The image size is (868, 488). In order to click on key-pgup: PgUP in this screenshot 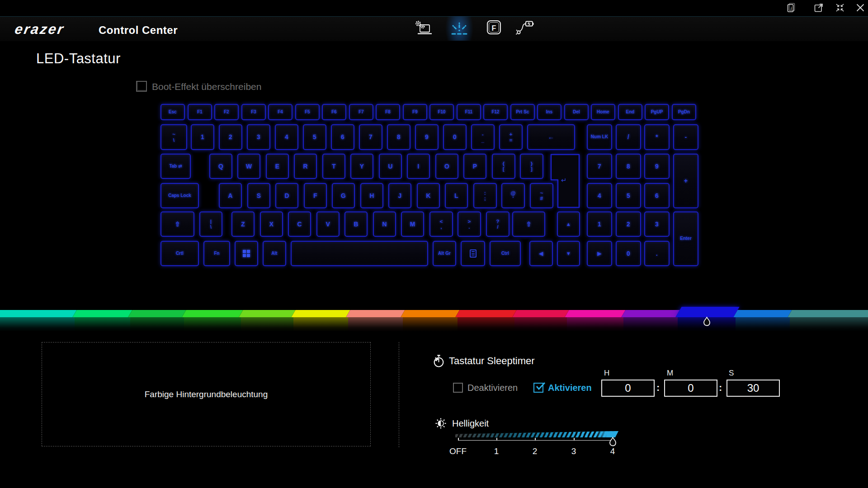, I will do `click(657, 112)`.